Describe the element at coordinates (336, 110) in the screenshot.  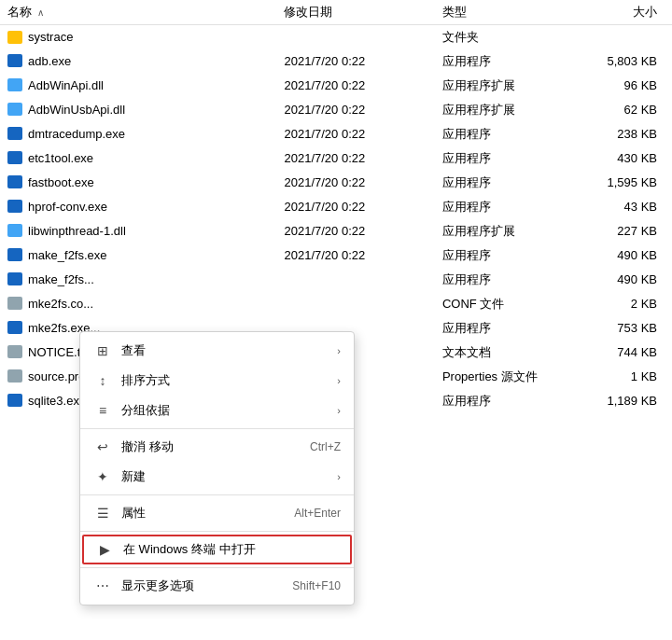
I see `table-row: AdbWinUsbApi.dll 2021/7/20 0:22 应用程序扩展 6…` at that location.